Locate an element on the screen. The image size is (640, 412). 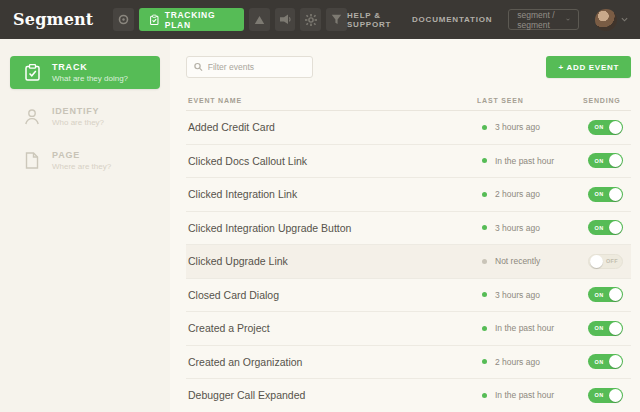
sidebar-item-subtitle: Where are they? is located at coordinates (82, 166).